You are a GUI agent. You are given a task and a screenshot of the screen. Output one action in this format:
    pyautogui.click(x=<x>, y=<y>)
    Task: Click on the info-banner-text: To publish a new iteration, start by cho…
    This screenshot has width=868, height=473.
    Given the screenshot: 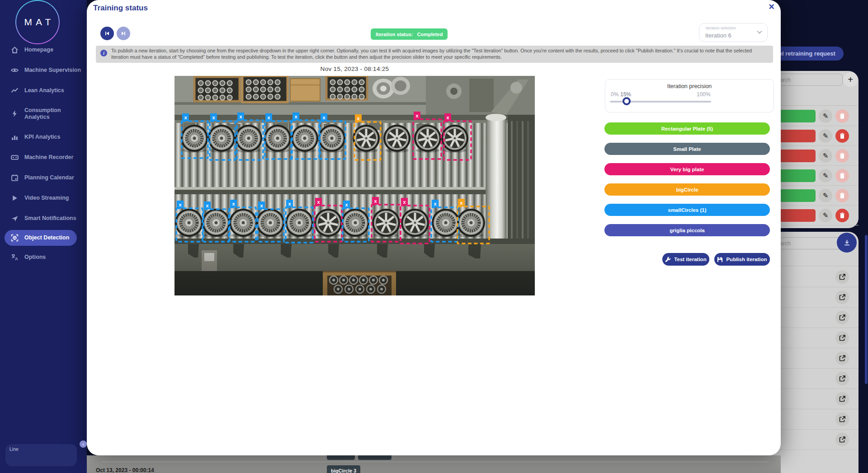 What is the action you would take?
    pyautogui.click(x=439, y=54)
    